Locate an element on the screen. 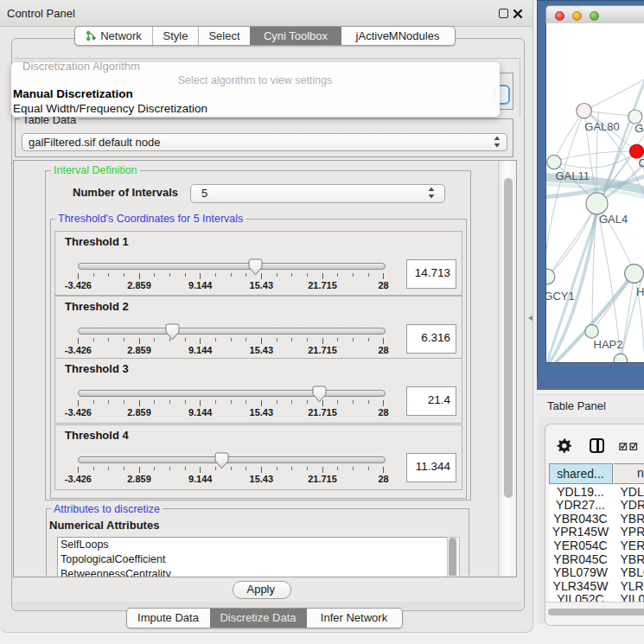 This screenshot has height=644, width=644. svg-text: GAL4 is located at coordinates (614, 220).